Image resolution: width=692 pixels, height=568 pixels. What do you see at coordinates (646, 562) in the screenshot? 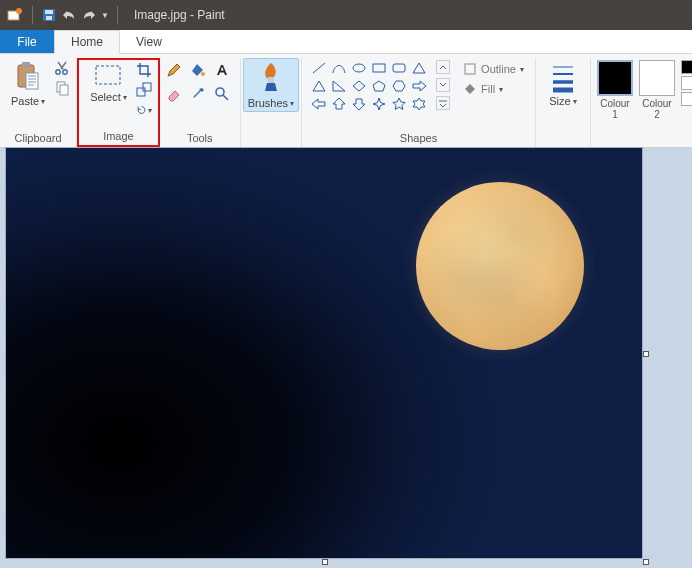
I see `resize-handle-corner` at bounding box center [646, 562].